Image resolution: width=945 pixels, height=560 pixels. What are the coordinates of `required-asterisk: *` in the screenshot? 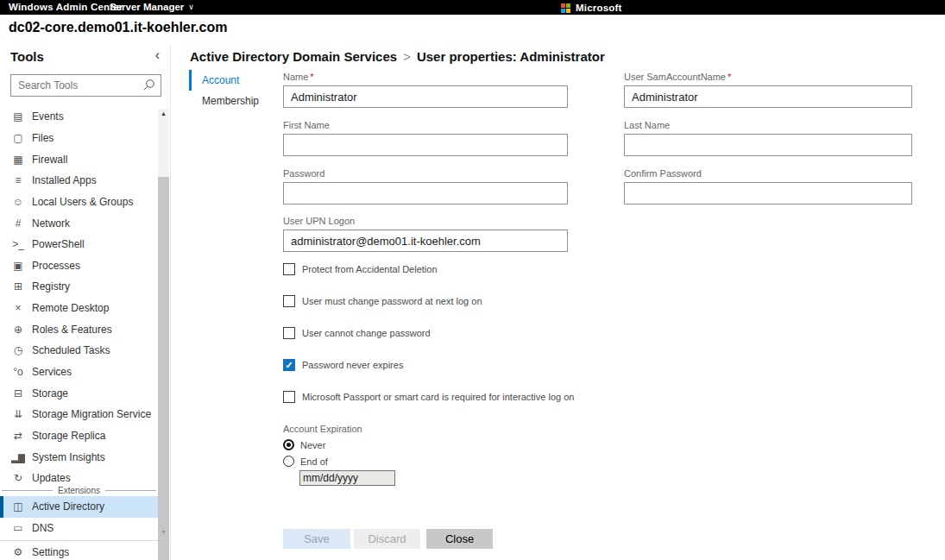 It's located at (312, 77).